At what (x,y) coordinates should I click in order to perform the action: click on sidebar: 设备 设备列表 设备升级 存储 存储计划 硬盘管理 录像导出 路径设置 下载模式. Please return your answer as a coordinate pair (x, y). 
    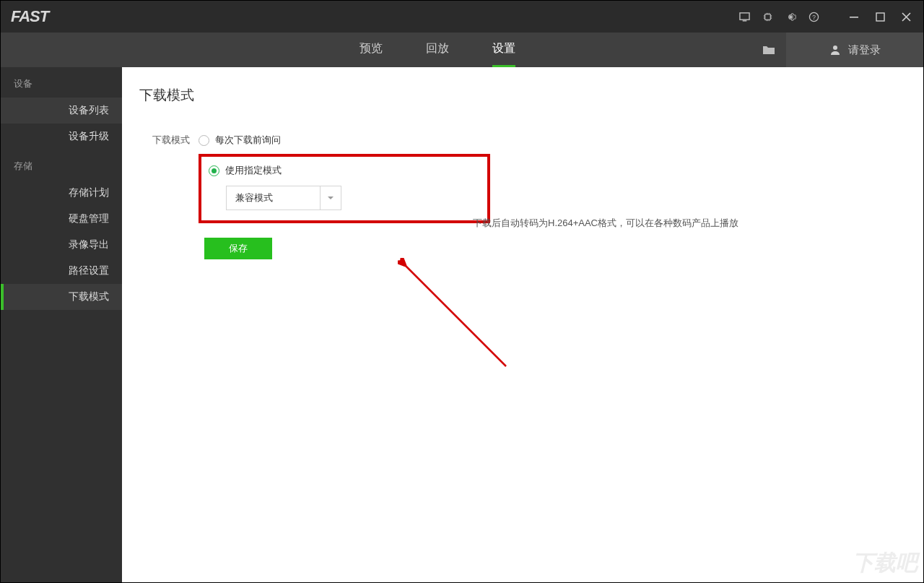
    Looking at the image, I should click on (61, 325).